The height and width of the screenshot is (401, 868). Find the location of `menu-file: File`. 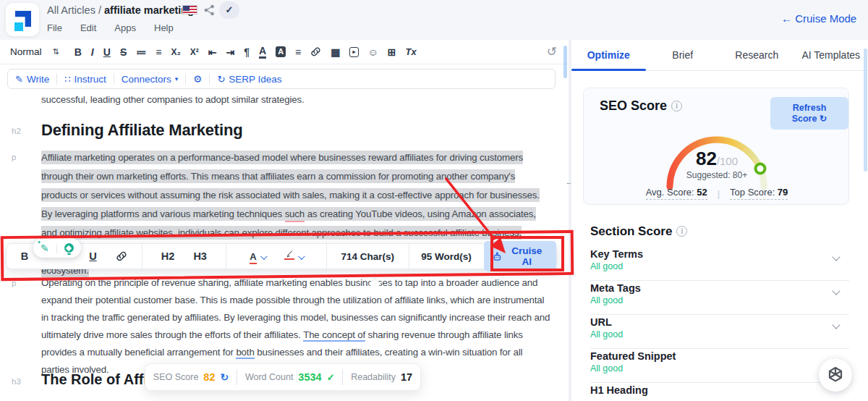

menu-file: File is located at coordinates (55, 28).